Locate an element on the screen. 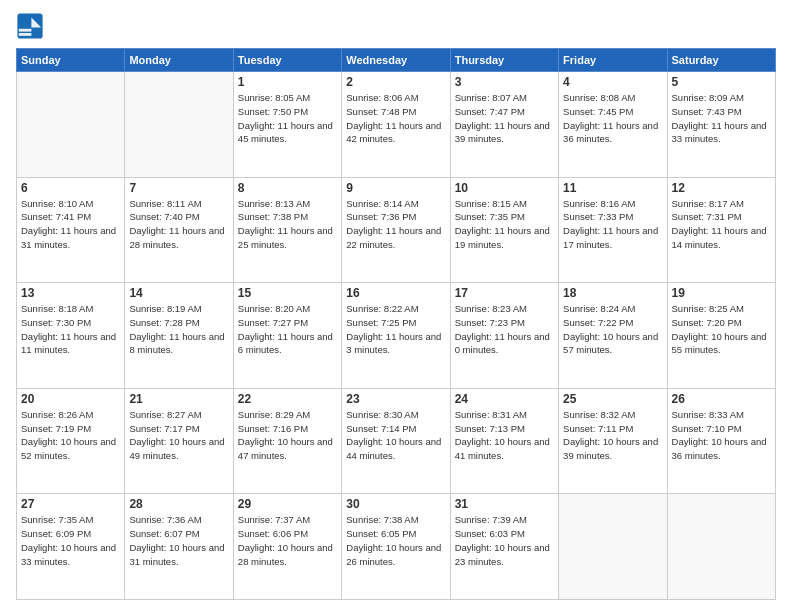 This screenshot has height=612, width=792. day-info: Sunrise: 8:33 AM Sunset: 7:10 PM Dayligh… is located at coordinates (722, 436).